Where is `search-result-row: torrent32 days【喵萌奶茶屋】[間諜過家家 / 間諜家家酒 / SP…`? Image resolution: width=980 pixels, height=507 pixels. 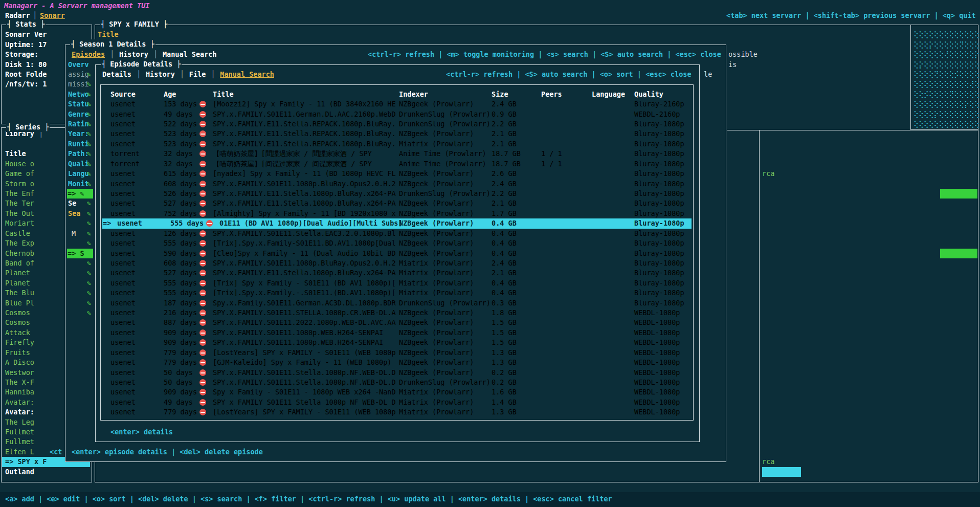 search-result-row: torrent32 days【喵萌奶茶屋】[間諜過家家 / 間諜家家酒 / SP… is located at coordinates (397, 154).